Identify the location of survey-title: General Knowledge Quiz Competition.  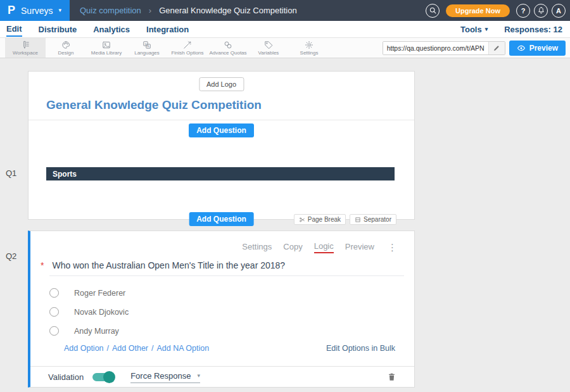
(154, 105).